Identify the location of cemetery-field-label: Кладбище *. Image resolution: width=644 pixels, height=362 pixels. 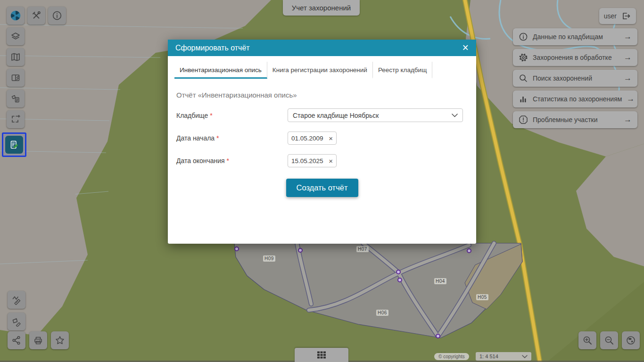
(232, 115).